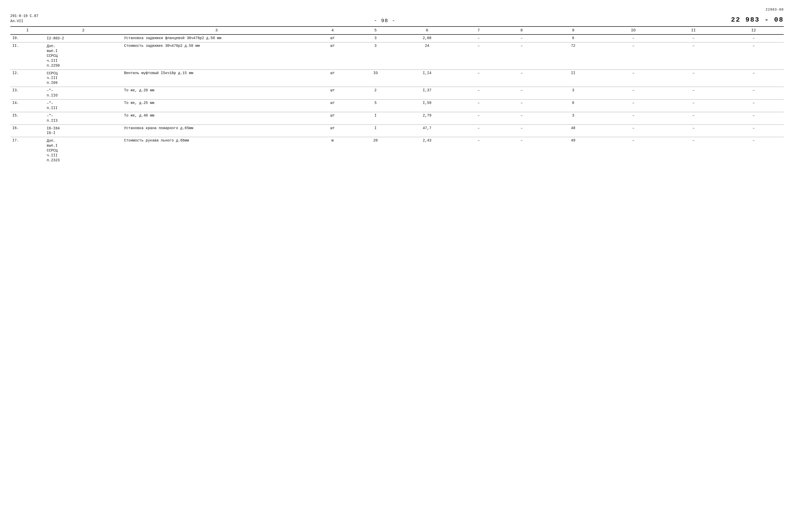 The height and width of the screenshot is (532, 794). I want to click on cell-3-0: I3., so click(27, 93).